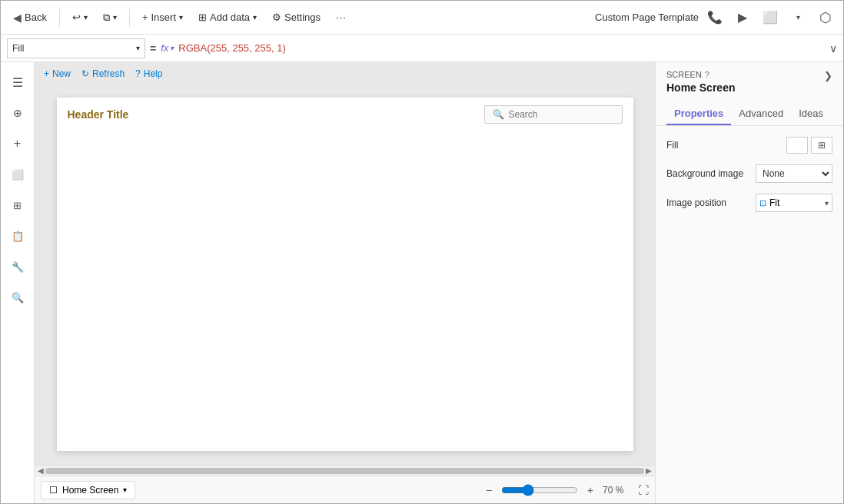 The width and height of the screenshot is (844, 504). What do you see at coordinates (149, 74) in the screenshot?
I see `help-button: ? Help` at bounding box center [149, 74].